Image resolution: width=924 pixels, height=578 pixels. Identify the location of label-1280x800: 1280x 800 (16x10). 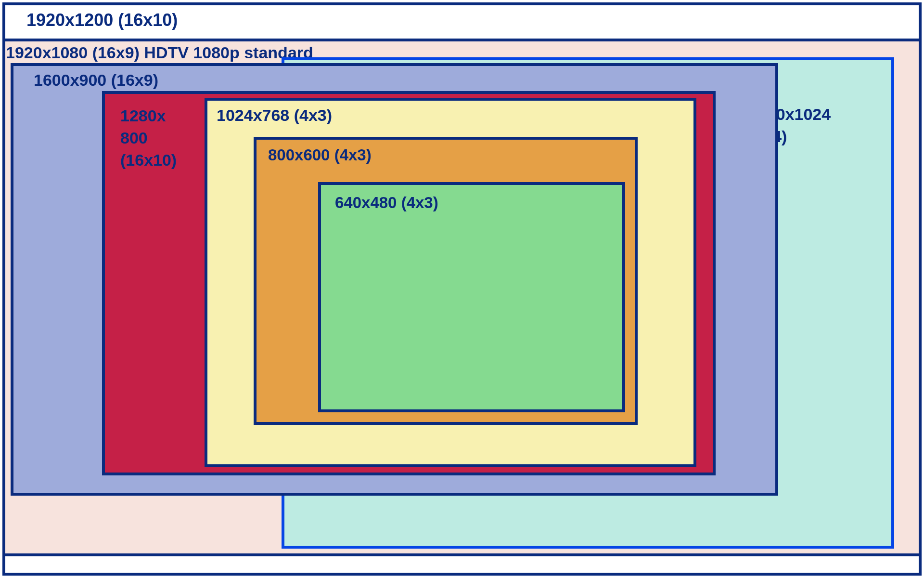
(148, 138).